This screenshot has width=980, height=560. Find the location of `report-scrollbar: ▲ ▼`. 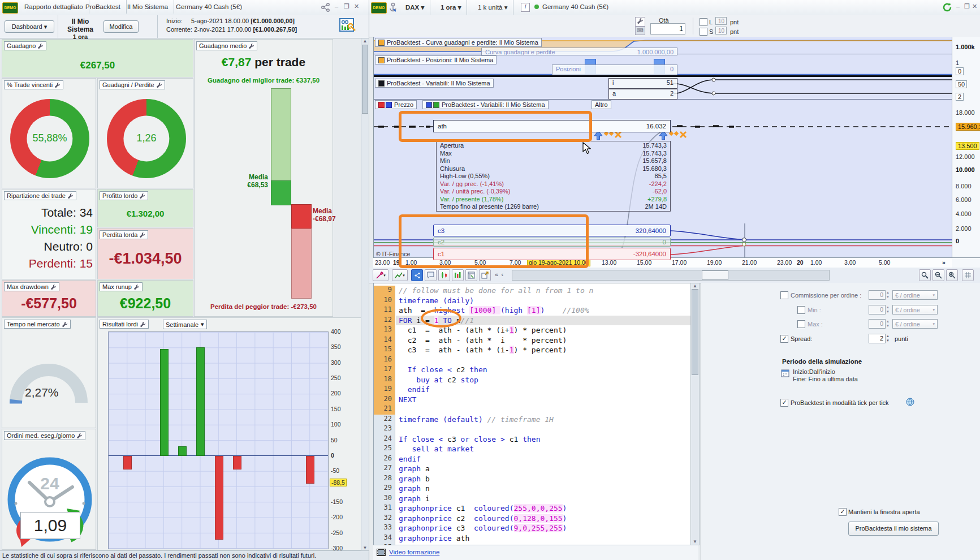

report-scrollbar: ▲ ▼ is located at coordinates (365, 295).